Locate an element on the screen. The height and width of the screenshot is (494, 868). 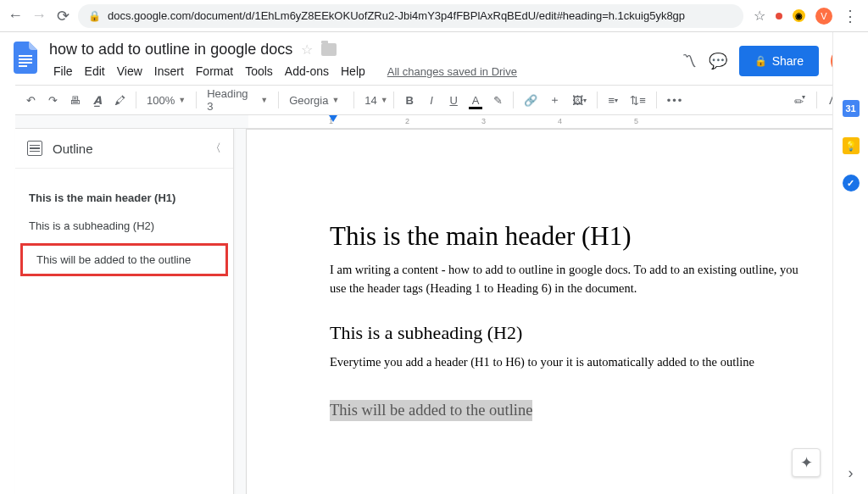
extension-grammarly-icon: ◉ is located at coordinates (798, 15).